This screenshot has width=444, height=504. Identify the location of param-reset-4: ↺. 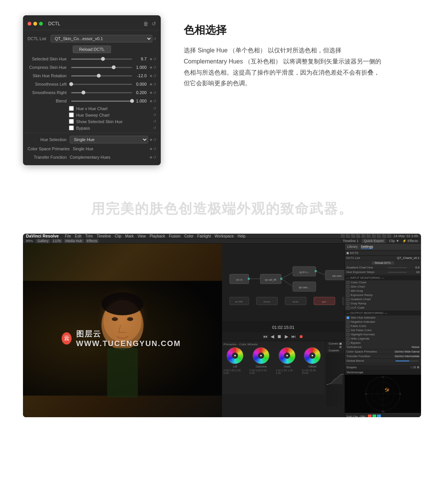
(155, 93).